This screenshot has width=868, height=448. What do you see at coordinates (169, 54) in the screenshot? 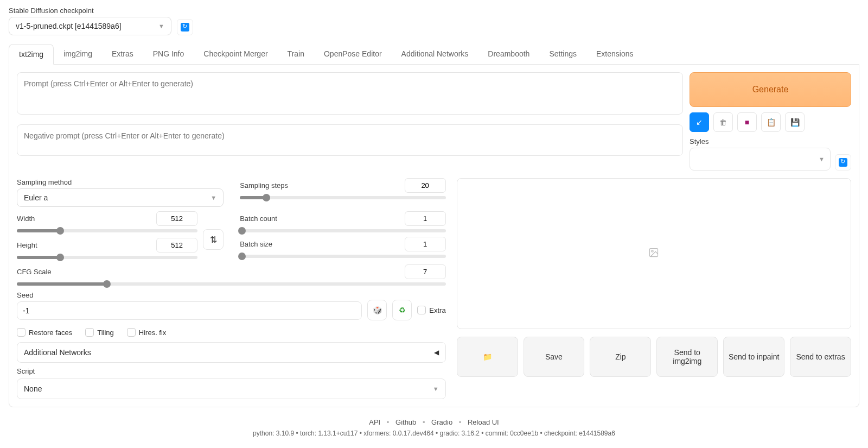
I see `tab-png-info: PNG Info` at bounding box center [169, 54].